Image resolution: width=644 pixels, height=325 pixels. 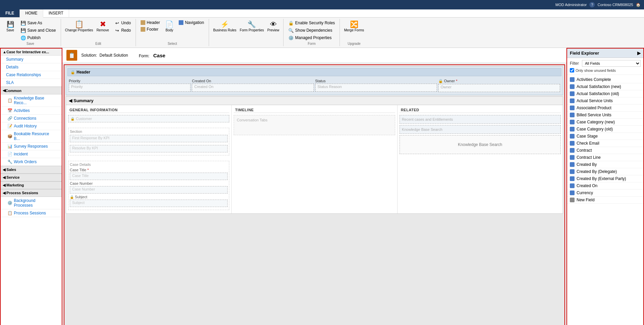 What do you see at coordinates (152, 55) in the screenshot?
I see `form-info: Form: Case` at bounding box center [152, 55].